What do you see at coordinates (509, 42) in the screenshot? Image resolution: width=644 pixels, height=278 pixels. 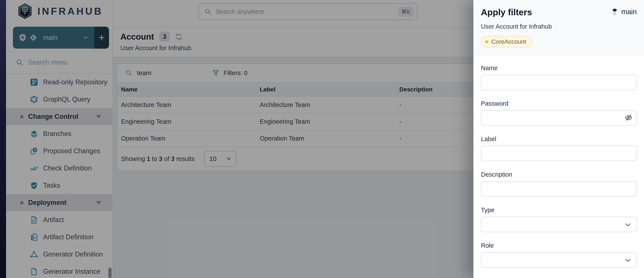 I see `kind-badge-label: CoreAccount` at bounding box center [509, 42].